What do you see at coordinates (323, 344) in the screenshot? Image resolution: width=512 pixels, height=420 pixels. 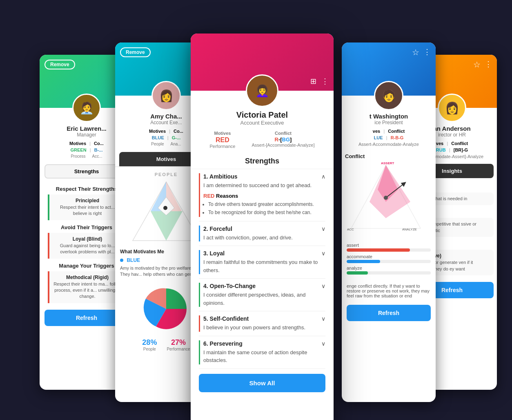 I see `s6-chevron: ∨` at bounding box center [323, 344].